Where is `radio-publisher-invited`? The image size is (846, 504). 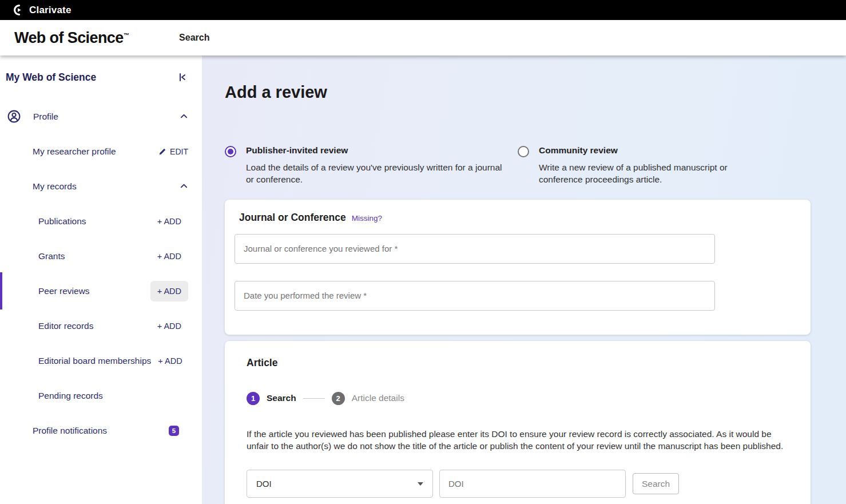 radio-publisher-invited is located at coordinates (231, 152).